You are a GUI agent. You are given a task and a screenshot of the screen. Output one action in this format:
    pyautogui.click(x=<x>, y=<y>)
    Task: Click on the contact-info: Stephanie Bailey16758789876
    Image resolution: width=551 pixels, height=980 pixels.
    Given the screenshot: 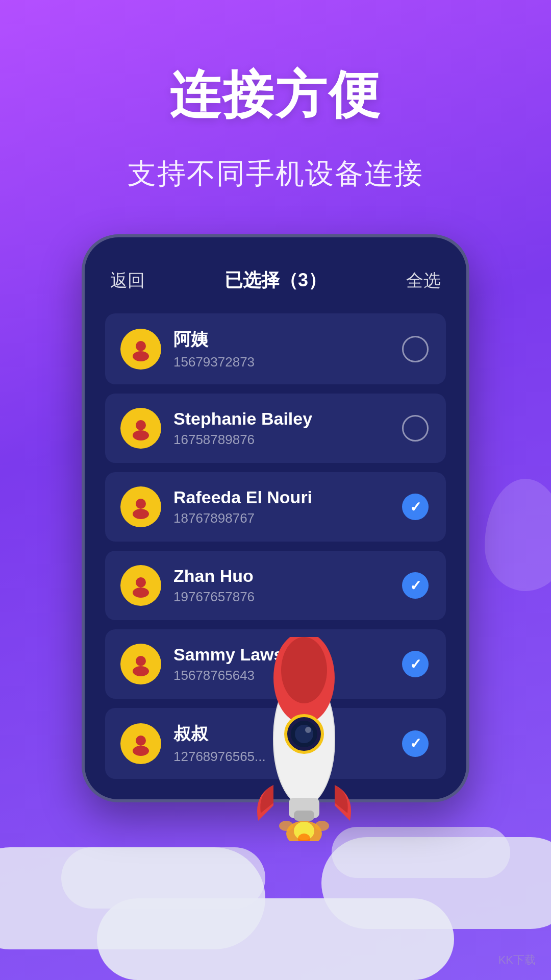 What is the action you would take?
    pyautogui.click(x=281, y=428)
    